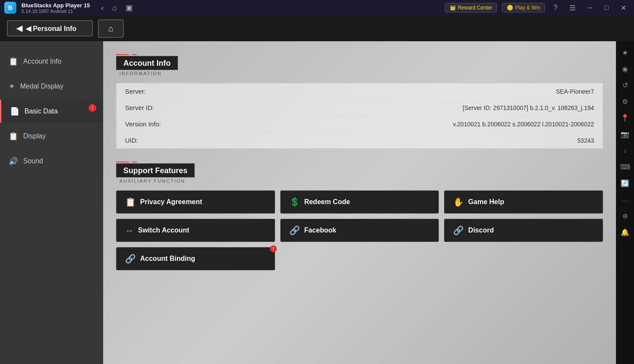 The height and width of the screenshot is (364, 634). What do you see at coordinates (56, 5) in the screenshot?
I see `app-name: BlueStacks App Player 15` at bounding box center [56, 5].